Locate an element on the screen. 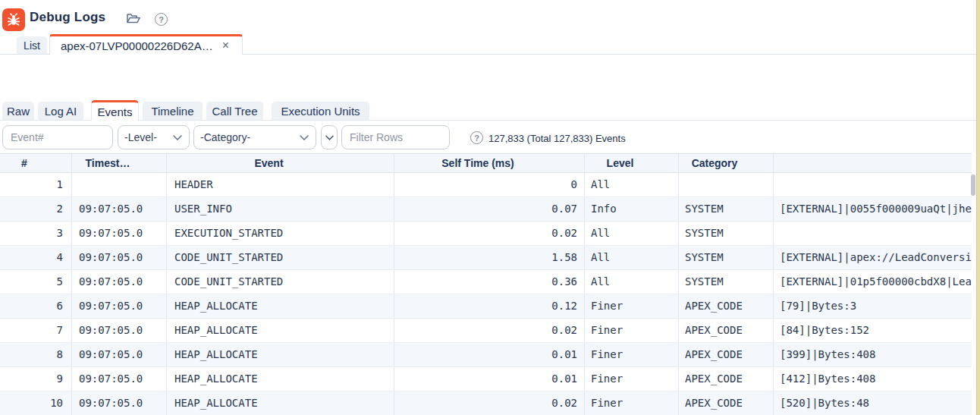 The image size is (980, 415). table-cell: [79]|Bytes:3 is located at coordinates (872, 307).